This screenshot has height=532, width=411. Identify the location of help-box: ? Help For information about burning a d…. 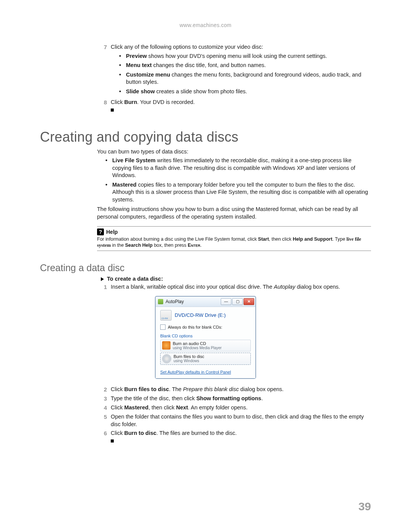
(234, 239).